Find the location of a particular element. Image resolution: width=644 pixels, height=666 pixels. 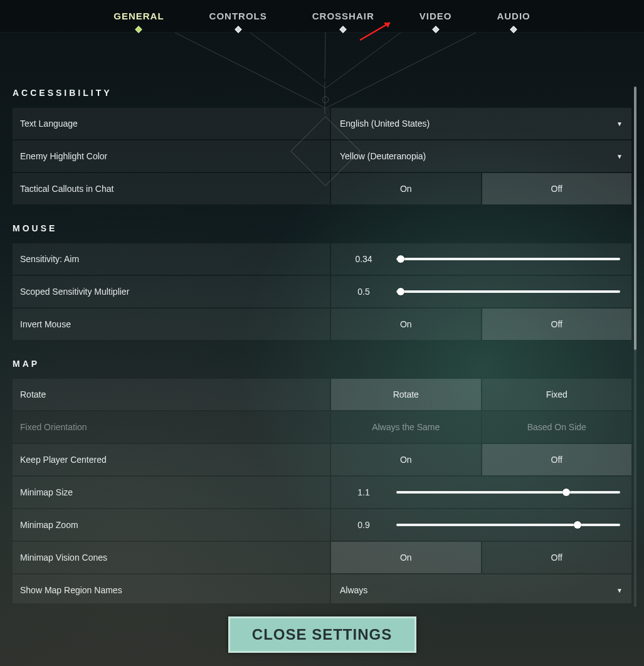

toggle-tactical-callouts-off: Off is located at coordinates (557, 189).